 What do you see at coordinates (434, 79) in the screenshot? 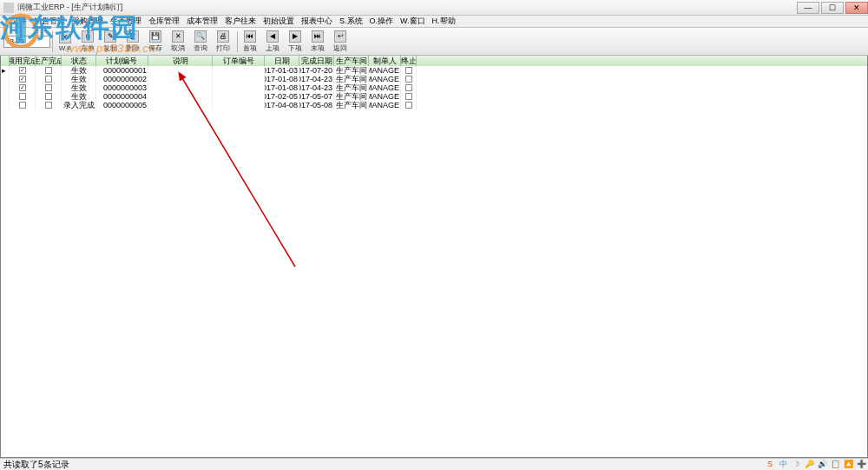
I see `table-row: ✓生效00000000022017-01-082017-04-23生产车间MAN…` at bounding box center [434, 79].